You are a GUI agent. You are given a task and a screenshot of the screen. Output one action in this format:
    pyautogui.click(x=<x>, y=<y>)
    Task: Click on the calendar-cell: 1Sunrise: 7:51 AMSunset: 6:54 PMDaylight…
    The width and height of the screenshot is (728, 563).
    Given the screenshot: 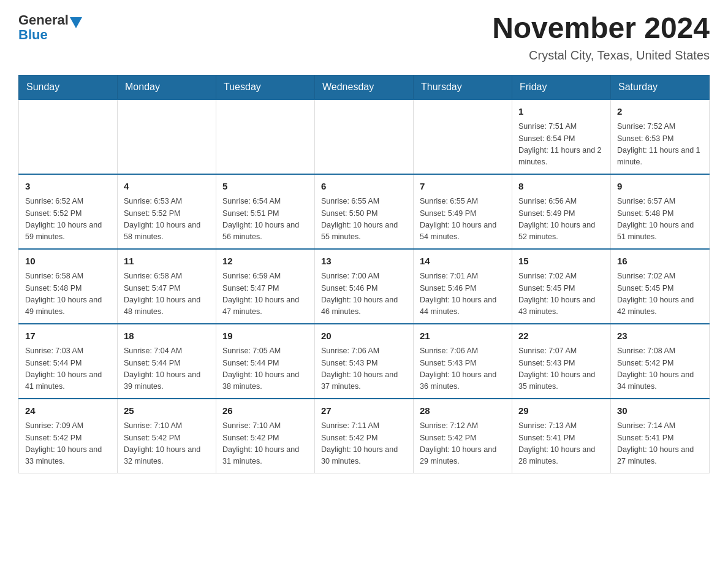 What is the action you would take?
    pyautogui.click(x=561, y=137)
    